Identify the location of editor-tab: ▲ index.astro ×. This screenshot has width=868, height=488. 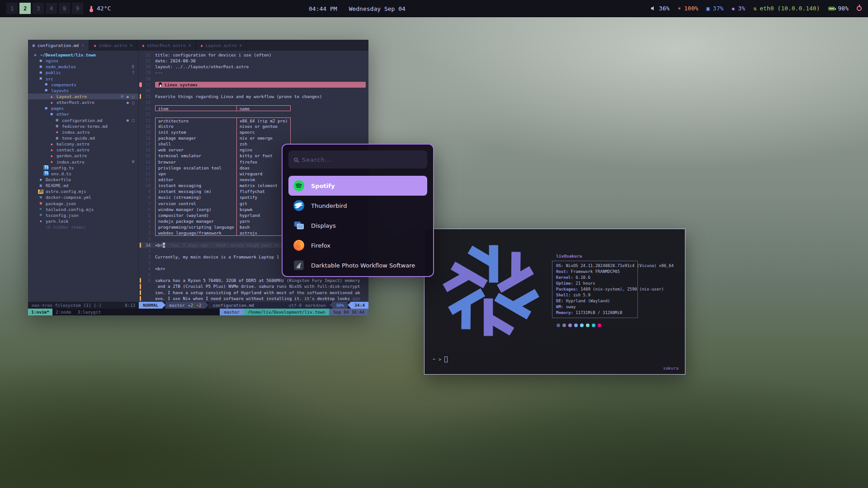
(113, 45).